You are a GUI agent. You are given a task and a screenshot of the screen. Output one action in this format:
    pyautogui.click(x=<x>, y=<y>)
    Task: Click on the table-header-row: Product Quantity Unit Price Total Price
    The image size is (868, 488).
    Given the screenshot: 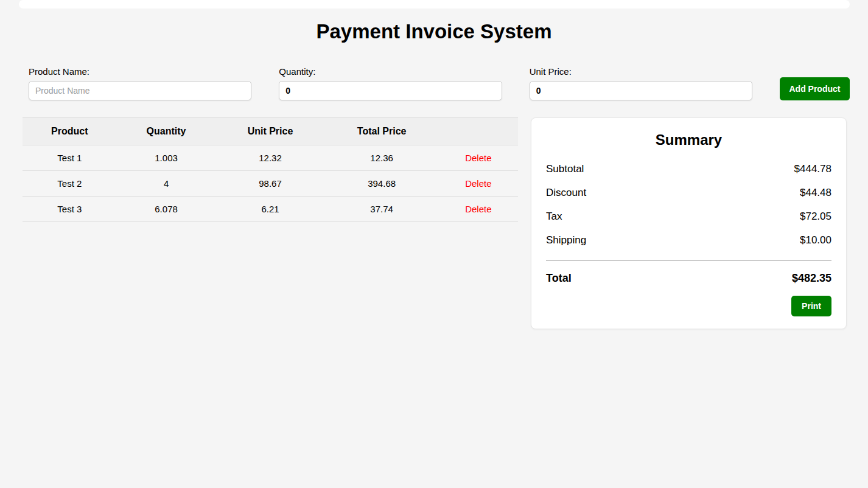 What is the action you would take?
    pyautogui.click(x=270, y=131)
    